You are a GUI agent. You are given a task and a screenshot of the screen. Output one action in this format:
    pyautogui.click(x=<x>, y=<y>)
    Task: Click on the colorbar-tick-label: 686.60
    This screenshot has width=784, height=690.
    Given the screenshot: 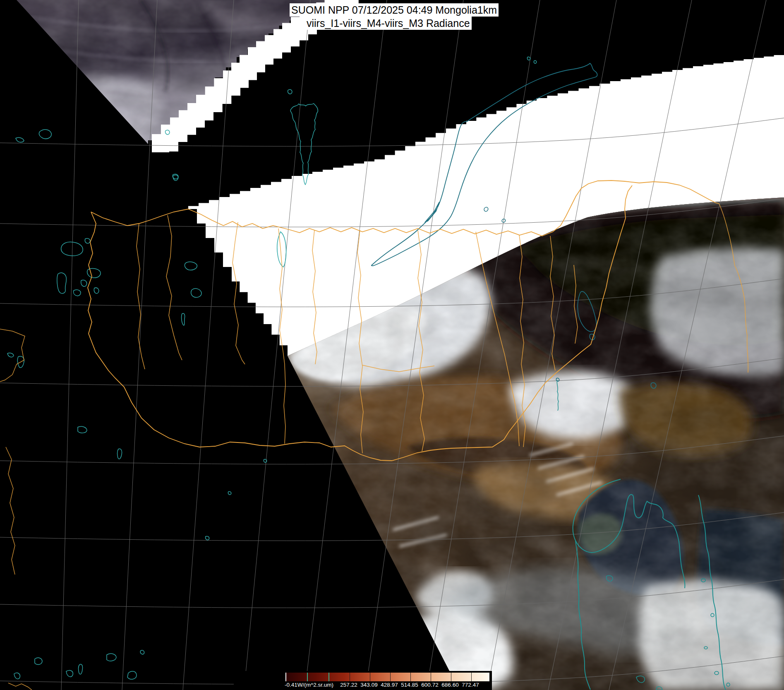 What is the action you would take?
    pyautogui.click(x=450, y=685)
    